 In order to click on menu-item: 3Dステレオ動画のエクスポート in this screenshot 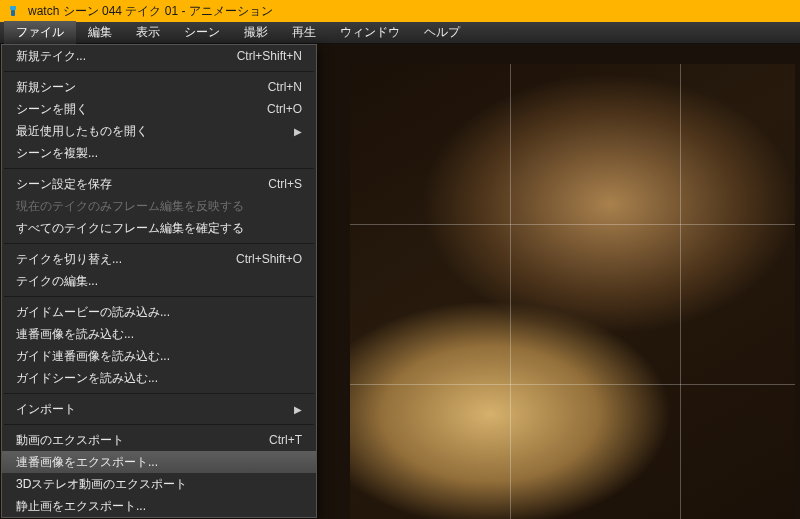, I will do `click(159, 484)`.